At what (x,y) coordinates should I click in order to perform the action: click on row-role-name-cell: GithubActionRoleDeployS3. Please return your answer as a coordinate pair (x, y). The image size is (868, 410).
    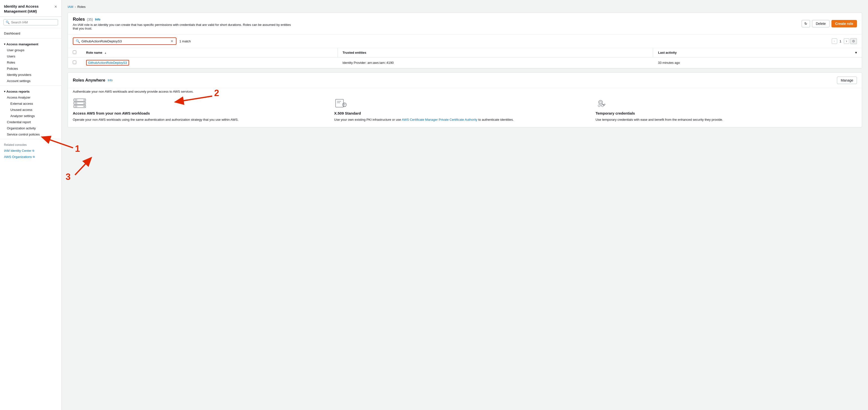
    Looking at the image, I should click on (210, 63).